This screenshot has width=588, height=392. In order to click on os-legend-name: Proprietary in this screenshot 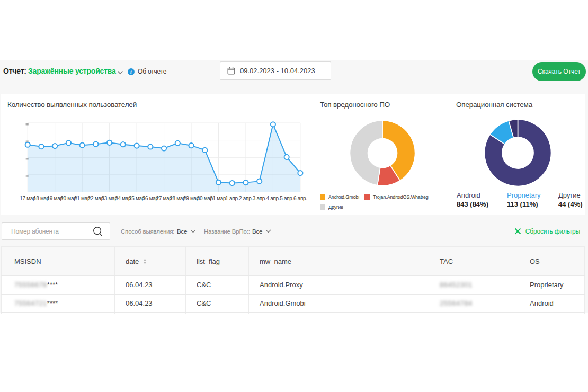, I will do `click(533, 195)`.